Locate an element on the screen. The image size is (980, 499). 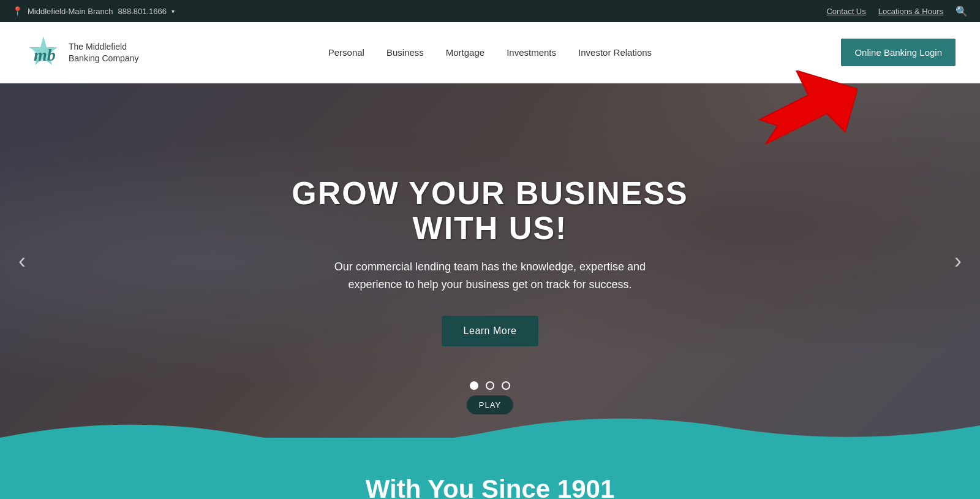
nav-links: Personal Business Mortgage Investments I… is located at coordinates (490, 53).